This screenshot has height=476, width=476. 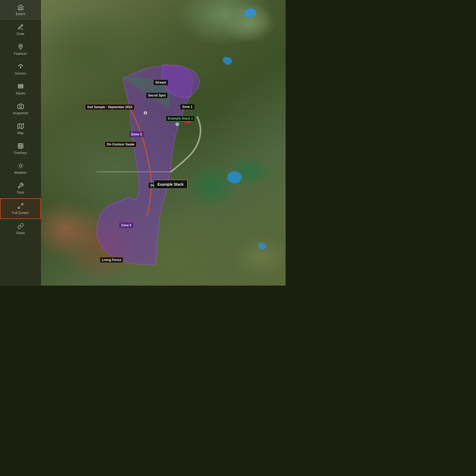 I want to click on map-icon, so click(x=21, y=126).